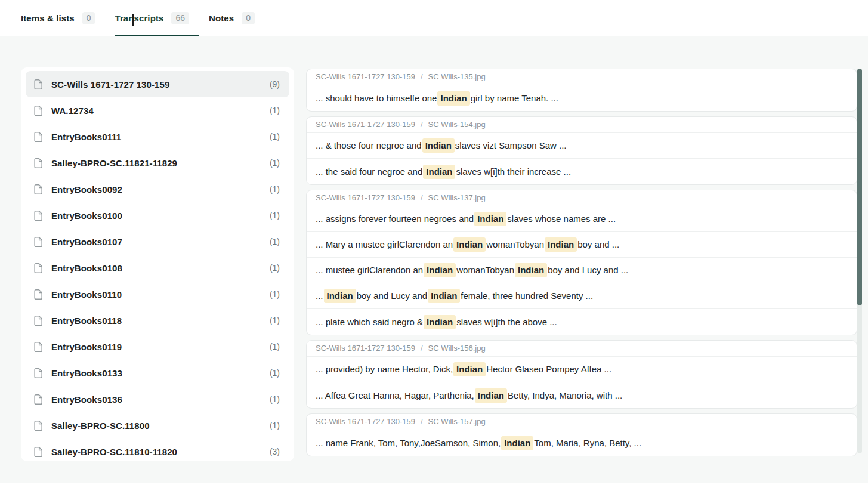  I want to click on snippet-text: boy and Lucy and ..., so click(588, 270).